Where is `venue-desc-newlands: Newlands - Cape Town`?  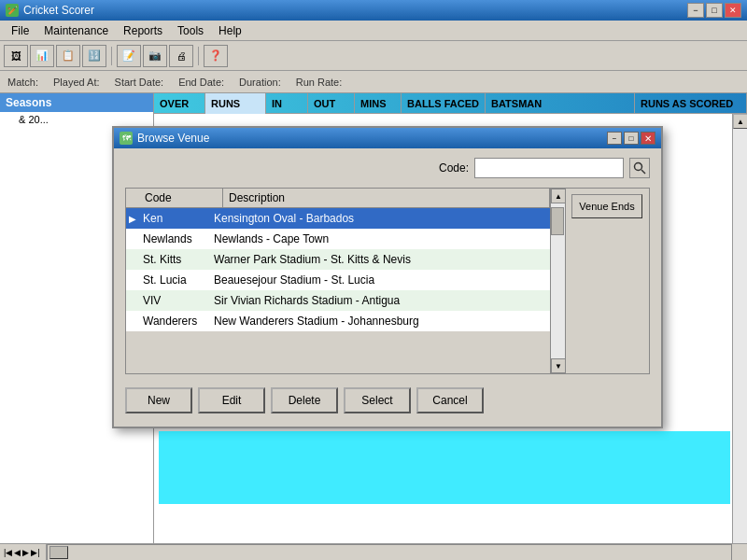 venue-desc-newlands: Newlands - Cape Town is located at coordinates (380, 239).